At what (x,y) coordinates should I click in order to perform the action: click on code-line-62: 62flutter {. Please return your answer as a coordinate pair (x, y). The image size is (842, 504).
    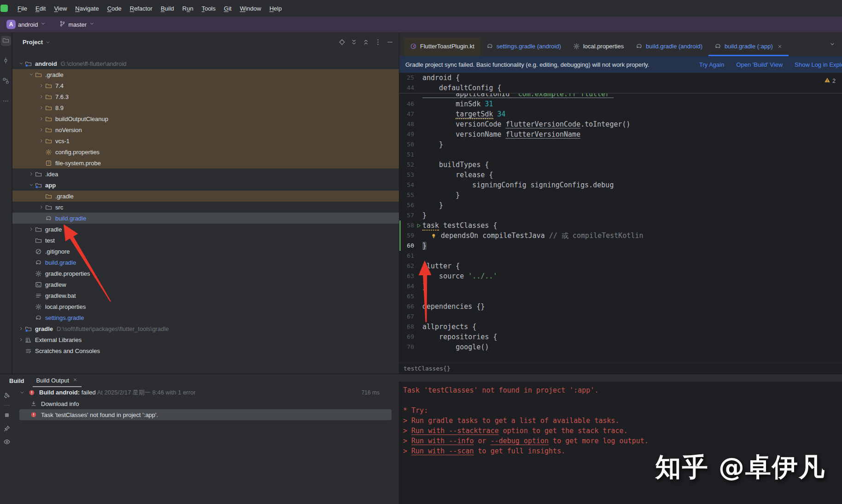
    Looking at the image, I should click on (621, 266).